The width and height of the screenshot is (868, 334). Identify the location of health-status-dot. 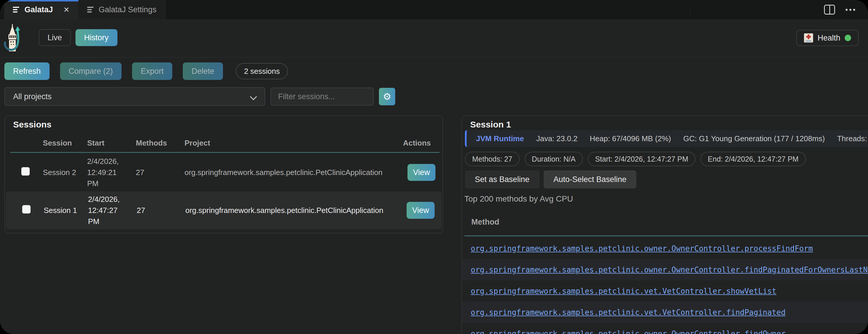
(848, 38).